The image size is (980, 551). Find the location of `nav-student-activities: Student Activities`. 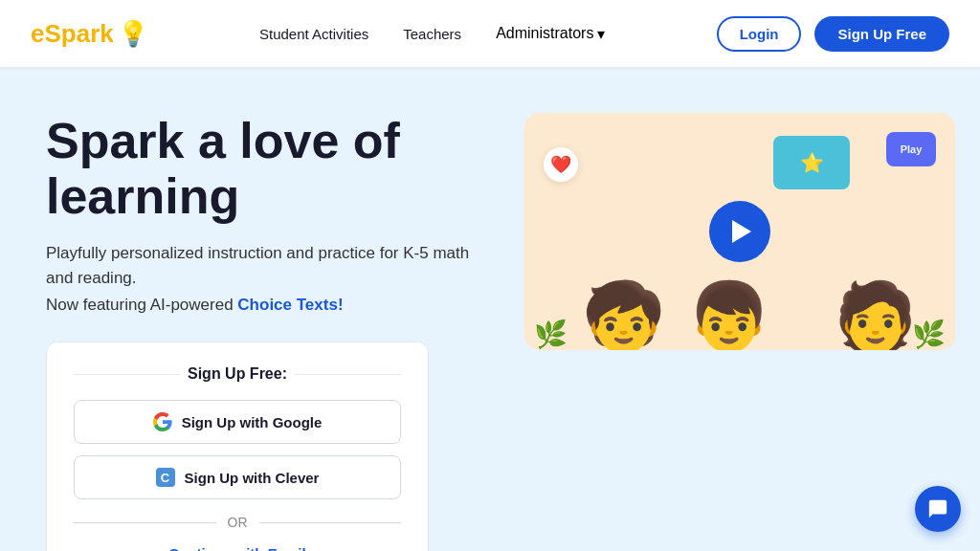

nav-student-activities: Student Activities is located at coordinates (314, 34).